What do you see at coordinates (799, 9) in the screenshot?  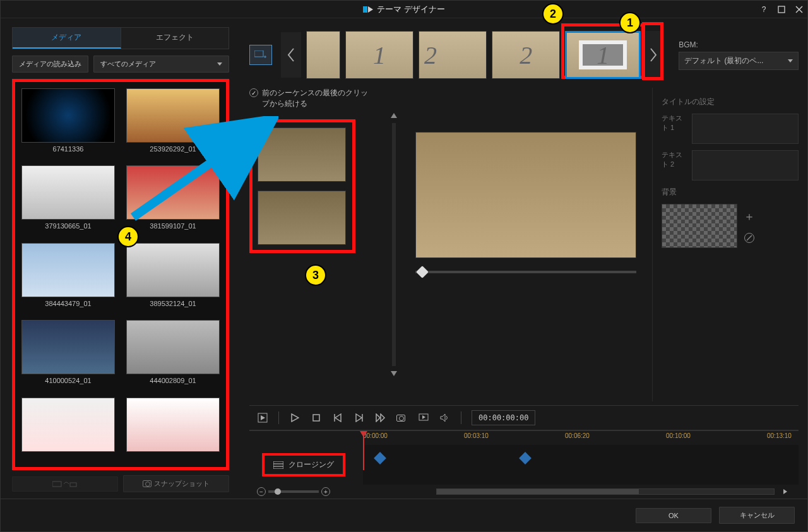 I see `close-button` at bounding box center [799, 9].